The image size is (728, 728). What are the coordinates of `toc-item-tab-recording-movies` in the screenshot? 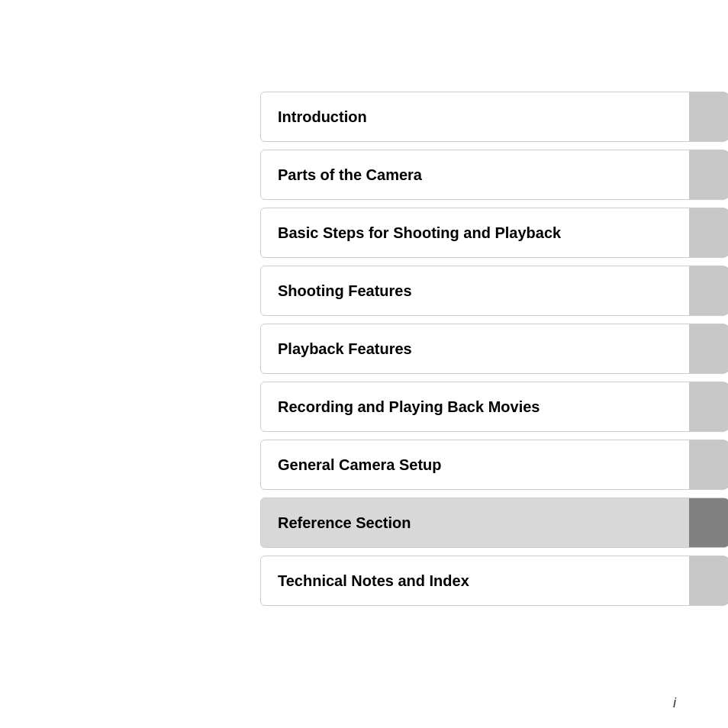 It's located at (708, 407).